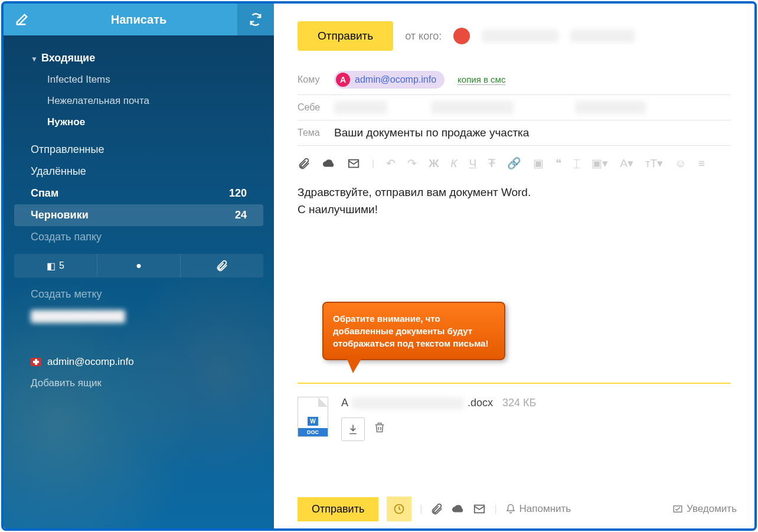 The height and width of the screenshot is (532, 758). I want to click on create-label-link: Создать метку, so click(139, 294).